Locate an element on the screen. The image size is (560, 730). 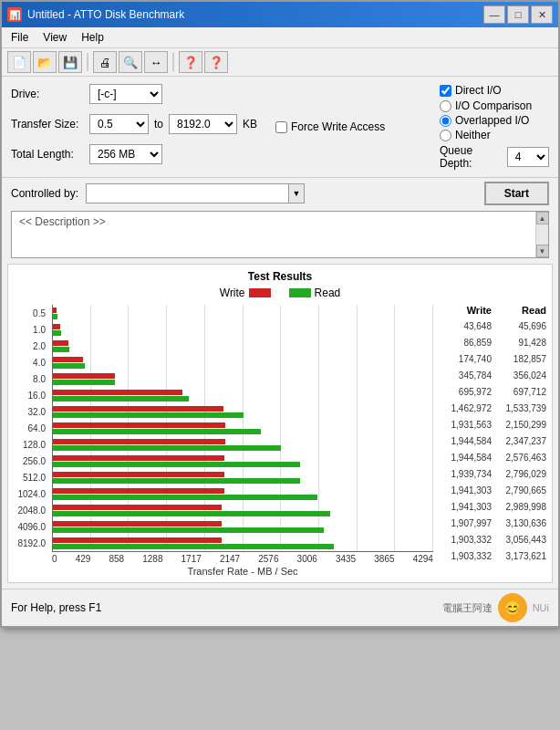
read-value: 2,790,665 is located at coordinates (519, 491).